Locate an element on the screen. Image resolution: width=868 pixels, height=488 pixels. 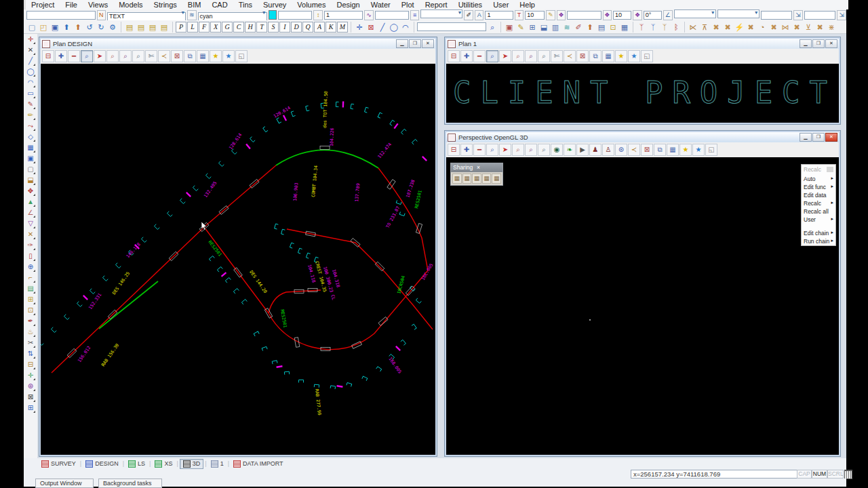
string-split-icon: ⊻ is located at coordinates (808, 27).